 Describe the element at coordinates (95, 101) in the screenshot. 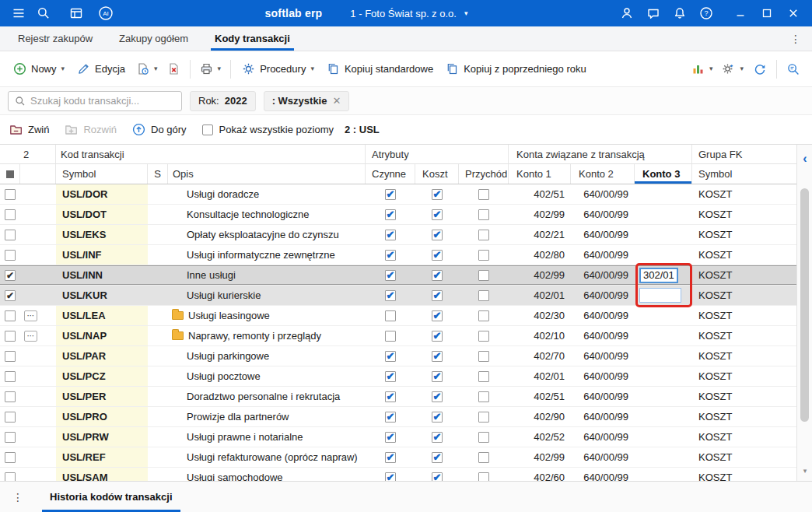

I see `search-box` at that location.